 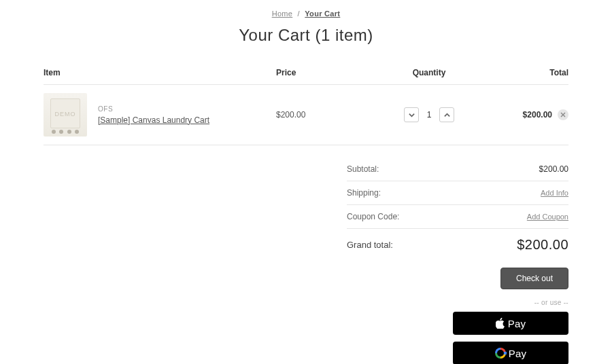 I want to click on remove-item-button, so click(x=563, y=115).